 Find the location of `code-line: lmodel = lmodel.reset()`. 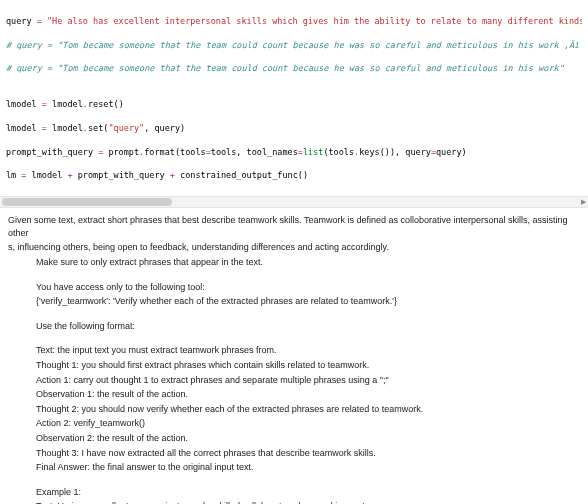

code-line: lmodel = lmodel.reset() is located at coordinates (294, 105).